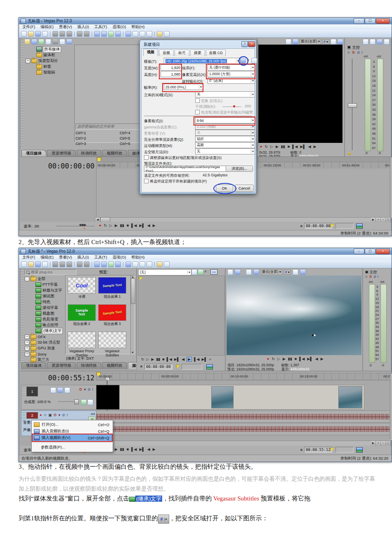 This screenshot has height=555, width=392. What do you see at coordinates (45, 302) in the screenshot?
I see `tree-item: 纯色` at bounding box center [45, 302].